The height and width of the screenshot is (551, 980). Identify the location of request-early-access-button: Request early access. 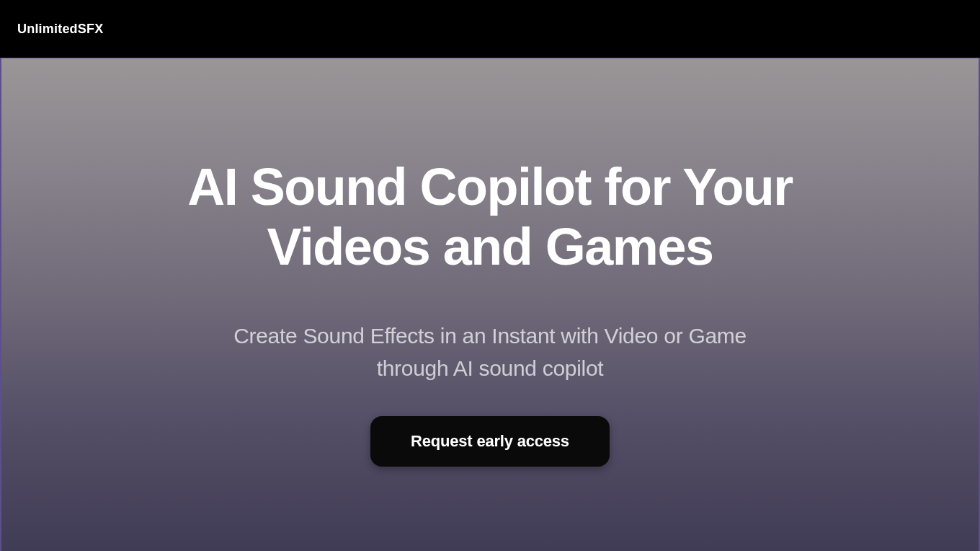
(490, 441).